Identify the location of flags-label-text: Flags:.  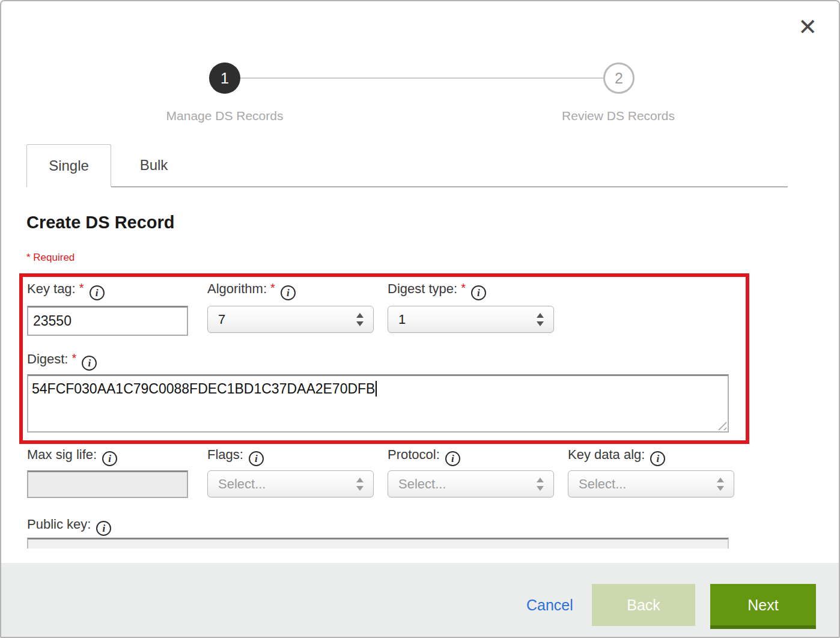
(225, 454).